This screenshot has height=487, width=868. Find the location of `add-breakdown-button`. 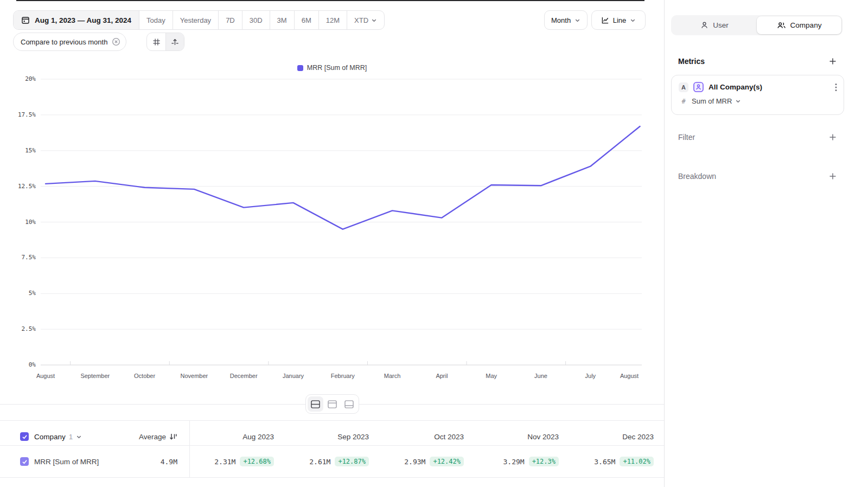

add-breakdown-button is located at coordinates (833, 176).